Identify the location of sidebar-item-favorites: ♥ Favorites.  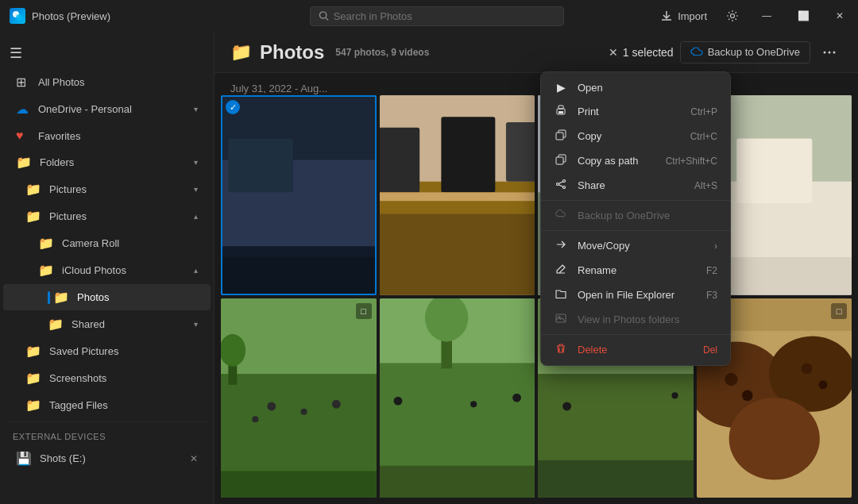
(106, 136).